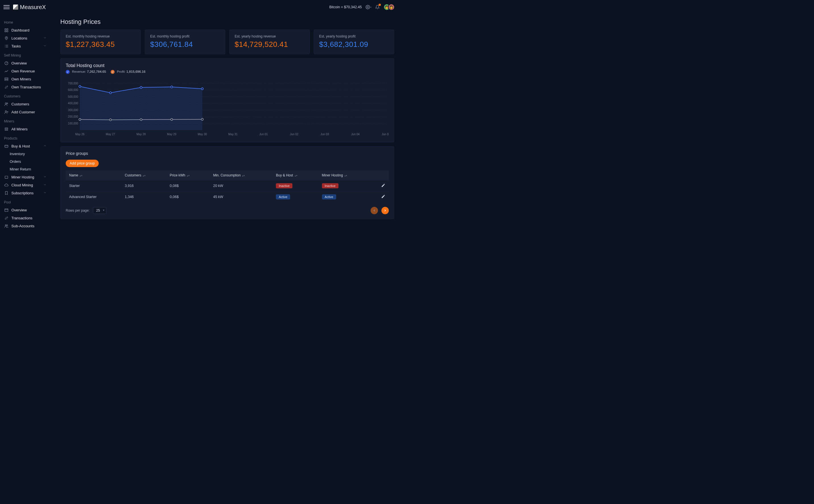 This screenshot has width=814, height=504. I want to click on cell-name: Advanced Starter, so click(93, 197).